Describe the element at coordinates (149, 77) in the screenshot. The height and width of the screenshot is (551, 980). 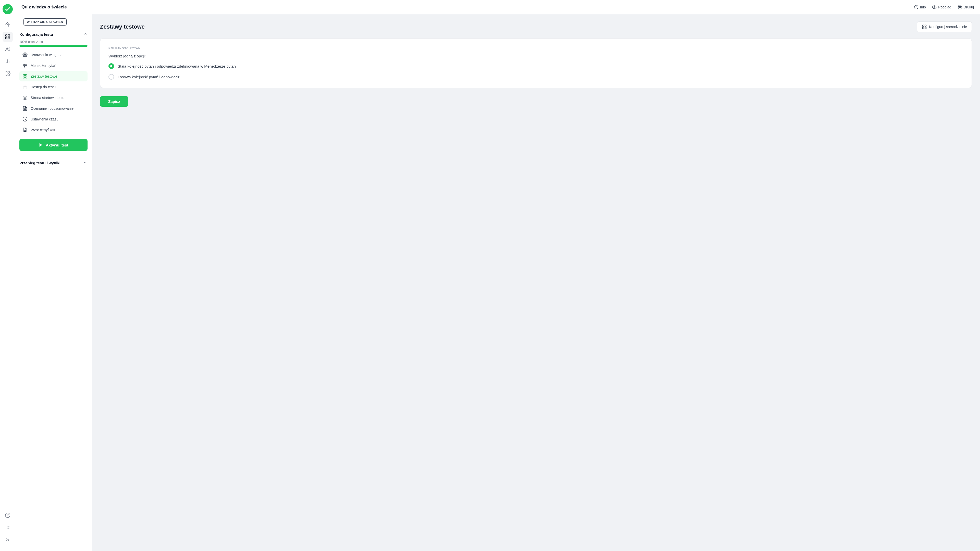
I see `radio-label-random: Losowa kolejność pytań i odpowiedzi` at that location.